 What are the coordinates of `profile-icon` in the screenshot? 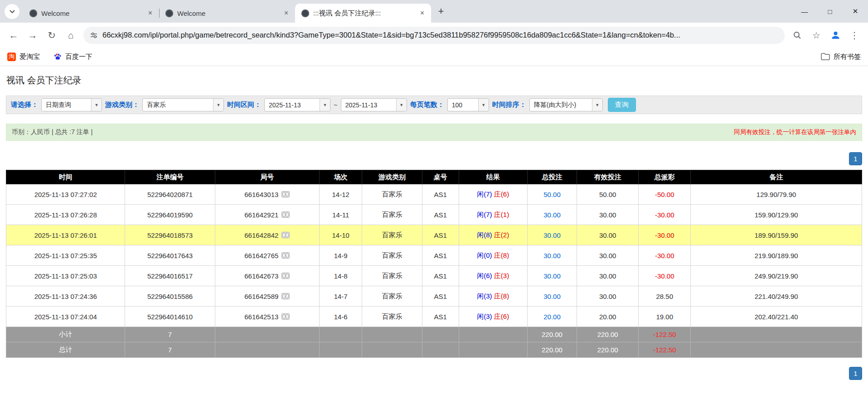 It's located at (835, 35).